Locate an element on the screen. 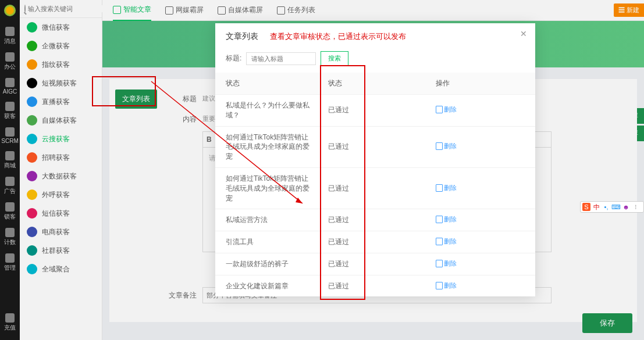 The width and height of the screenshot is (644, 340). ime-lang: 中 is located at coordinates (596, 207).